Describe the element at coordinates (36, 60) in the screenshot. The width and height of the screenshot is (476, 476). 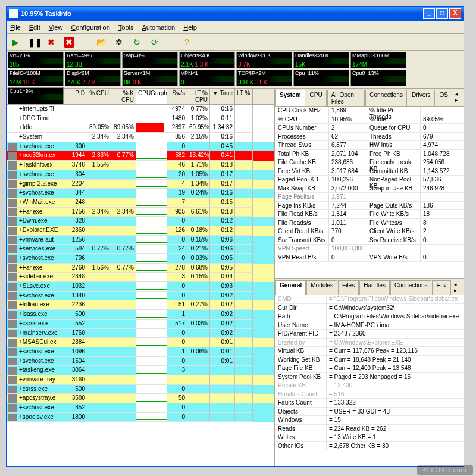
I see `graph-cell: Vrt=23%185` at that location.